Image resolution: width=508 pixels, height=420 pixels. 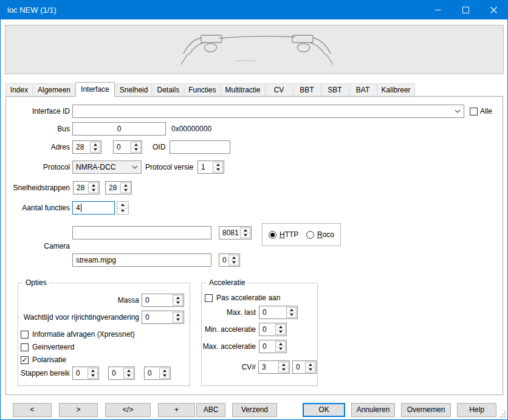 What do you see at coordinates (47, 347) in the screenshot?
I see `geinverteerd-checkbox: Geinverteerd` at bounding box center [47, 347].